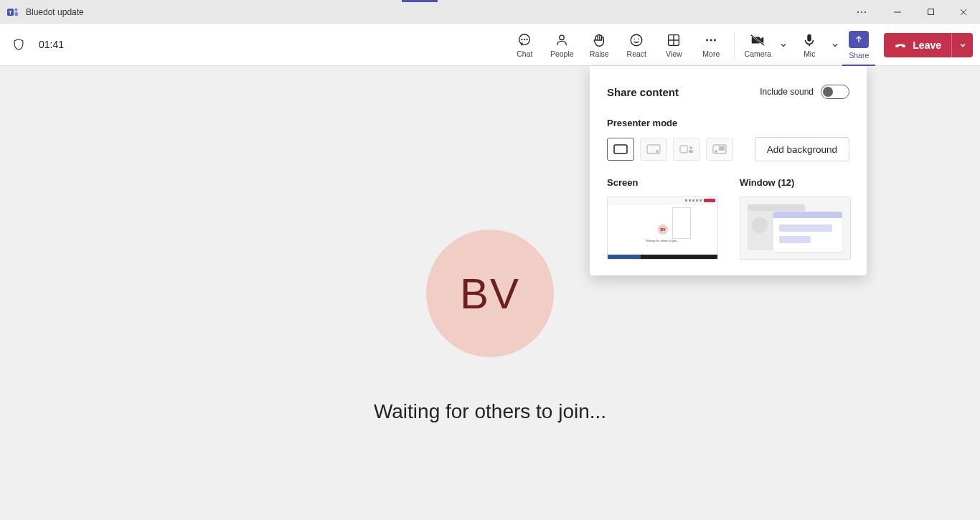 This screenshot has height=520, width=980. What do you see at coordinates (835, 92) in the screenshot?
I see `include-sound-toggle` at bounding box center [835, 92].